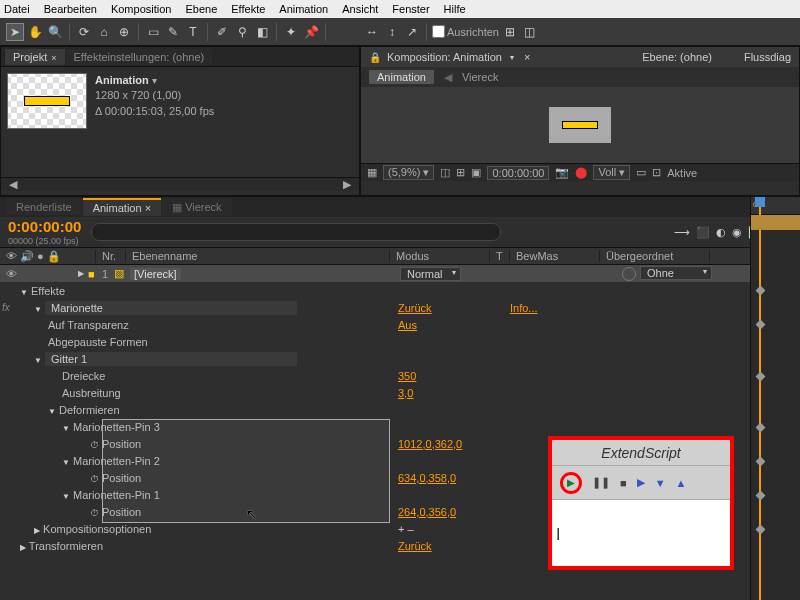 Image resolution: width=800 pixels, height=600 pixels. What do you see at coordinates (70, 9) in the screenshot?
I see `menu-bearbeiten: Bearbeiten` at bounding box center [70, 9].